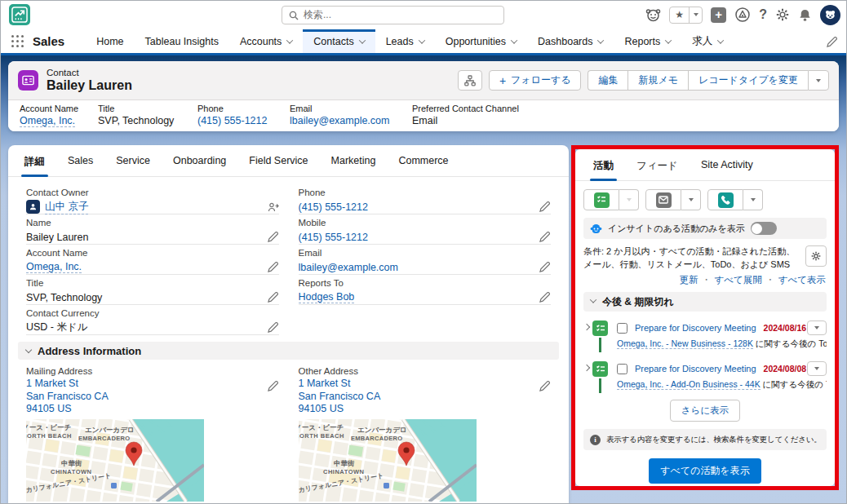  What do you see at coordinates (601, 200) in the screenshot?
I see `new-task-button` at bounding box center [601, 200].